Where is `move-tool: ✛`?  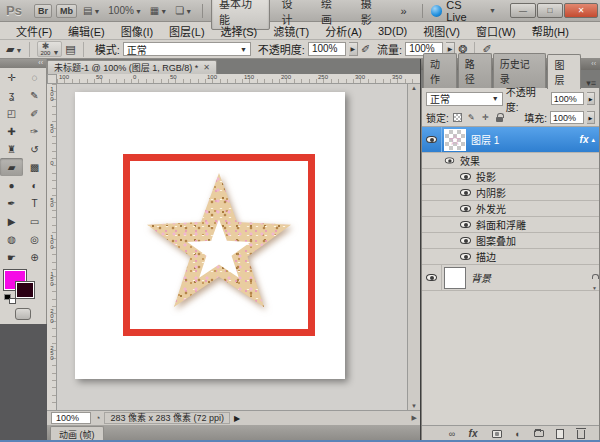 move-tool: ✛ is located at coordinates (12, 77).